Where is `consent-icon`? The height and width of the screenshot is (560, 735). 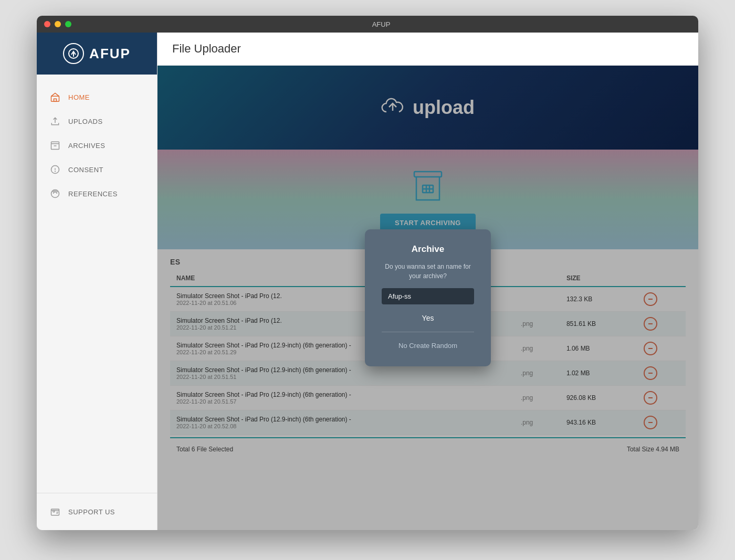
consent-icon is located at coordinates (55, 170).